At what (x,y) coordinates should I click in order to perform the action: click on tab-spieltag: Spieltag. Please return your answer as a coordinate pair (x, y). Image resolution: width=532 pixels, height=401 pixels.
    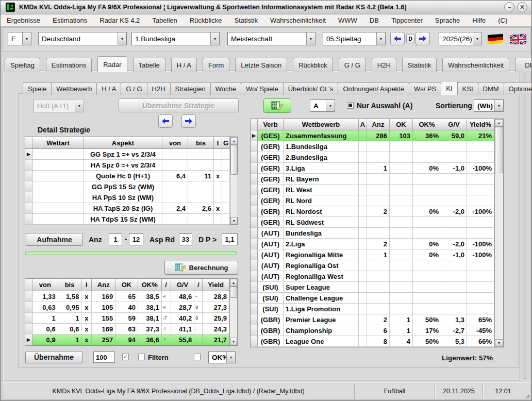
    Looking at the image, I should click on (23, 65).